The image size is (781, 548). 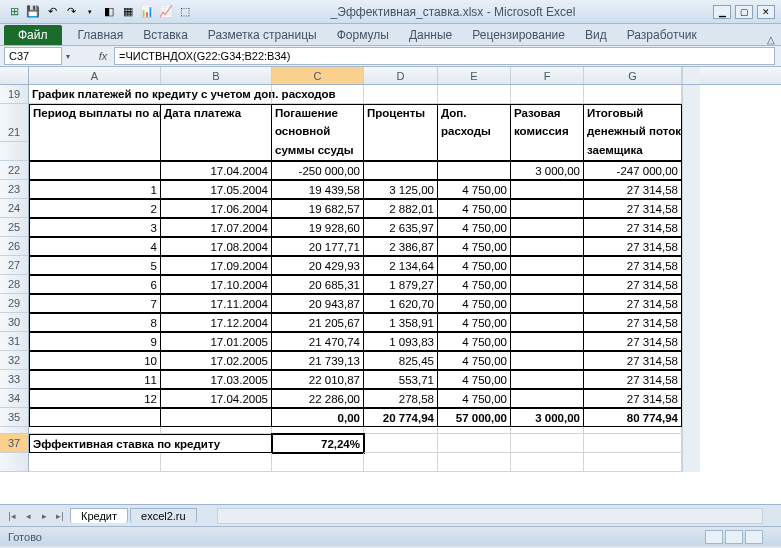 What do you see at coordinates (14, 246) in the screenshot?
I see `row-header: 26` at bounding box center [14, 246].